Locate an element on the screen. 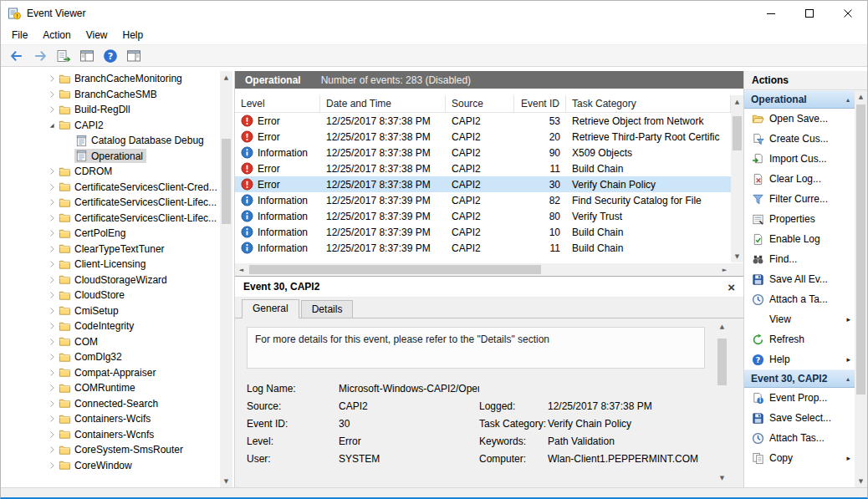 The width and height of the screenshot is (868, 499). action-attach-a-ta: Attach a Ta... is located at coordinates (799, 299).